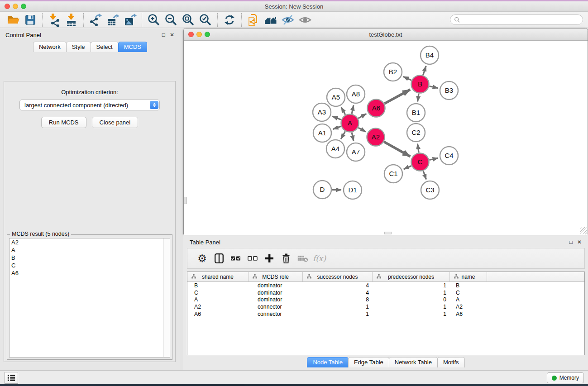  Describe the element at coordinates (411, 277) in the screenshot. I see `column-header-predecessor-nodes: predecessor nodes` at that location.